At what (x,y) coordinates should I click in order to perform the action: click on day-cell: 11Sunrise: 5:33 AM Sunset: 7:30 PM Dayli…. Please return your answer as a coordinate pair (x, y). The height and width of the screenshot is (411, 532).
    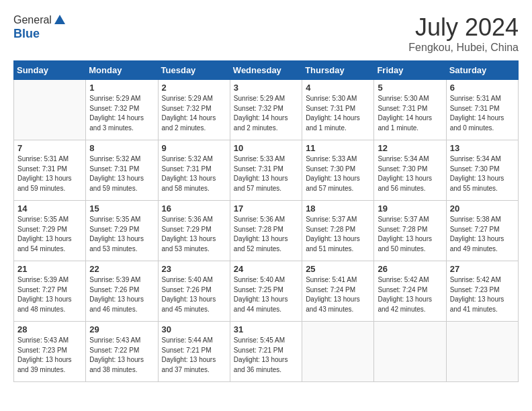
    Looking at the image, I should click on (339, 171).